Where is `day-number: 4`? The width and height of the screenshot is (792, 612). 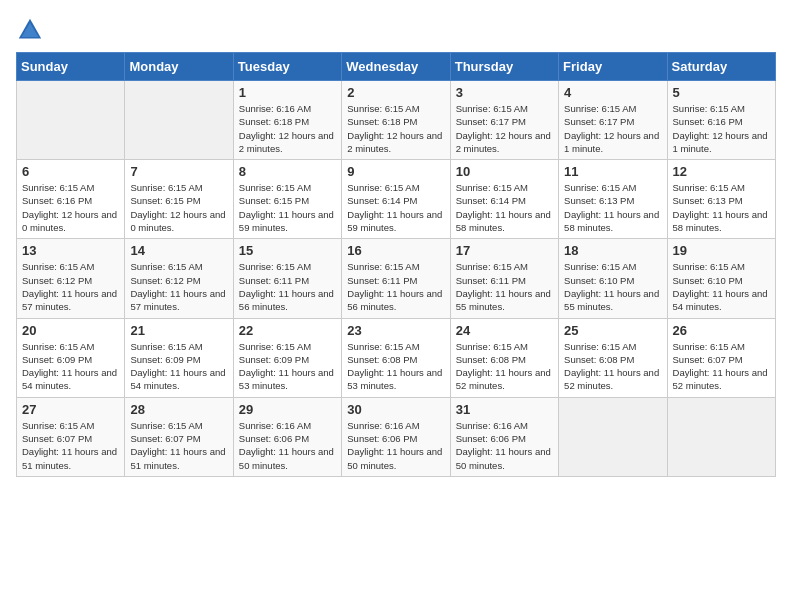 day-number: 4 is located at coordinates (612, 92).